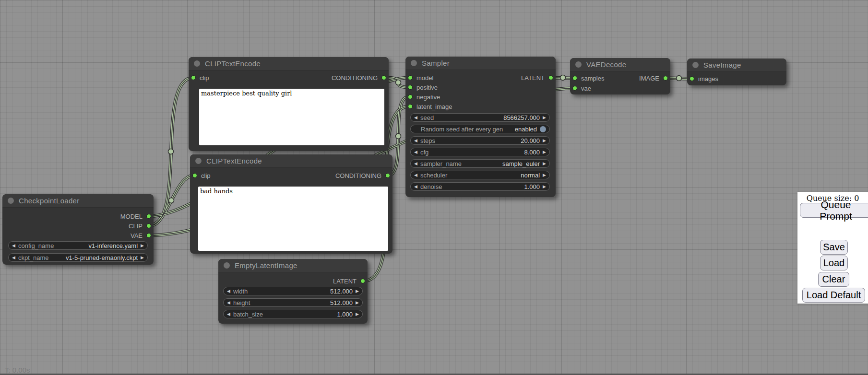  What do you see at coordinates (78, 201) in the screenshot?
I see `node-title-bar: CheckpointLoader` at bounding box center [78, 201].